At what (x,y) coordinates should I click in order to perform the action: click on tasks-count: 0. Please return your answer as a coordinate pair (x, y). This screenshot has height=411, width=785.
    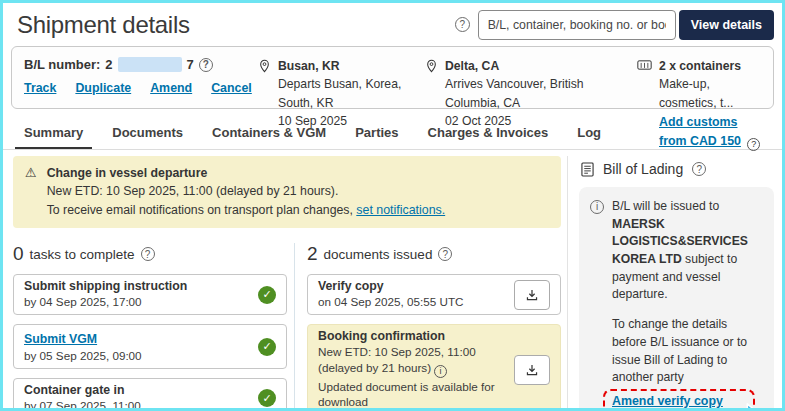
    Looking at the image, I should click on (18, 254).